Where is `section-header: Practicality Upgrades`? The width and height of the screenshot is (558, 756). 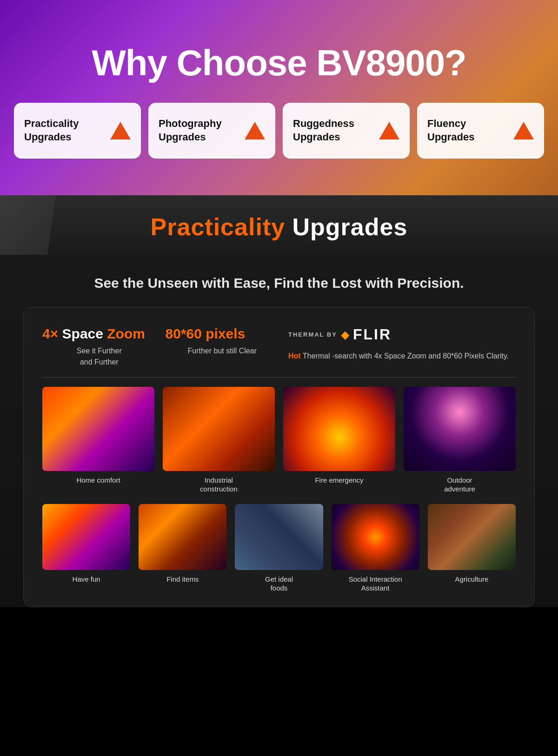
section-header: Practicality Upgrades is located at coordinates (279, 225).